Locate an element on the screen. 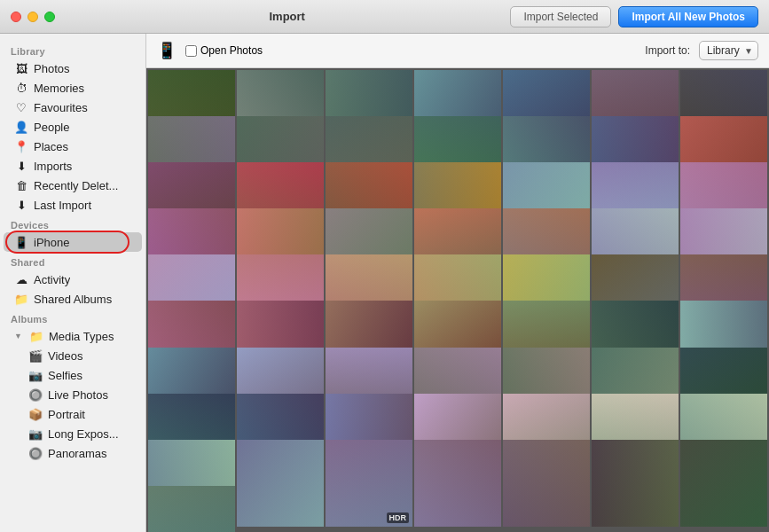 The width and height of the screenshot is (769, 532). shared-albums-icon: 📁 is located at coordinates (21, 299).